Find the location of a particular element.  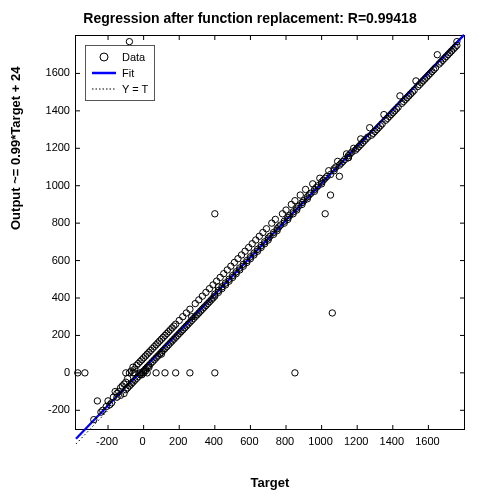

x-axis-label: Target is located at coordinates (270, 482).